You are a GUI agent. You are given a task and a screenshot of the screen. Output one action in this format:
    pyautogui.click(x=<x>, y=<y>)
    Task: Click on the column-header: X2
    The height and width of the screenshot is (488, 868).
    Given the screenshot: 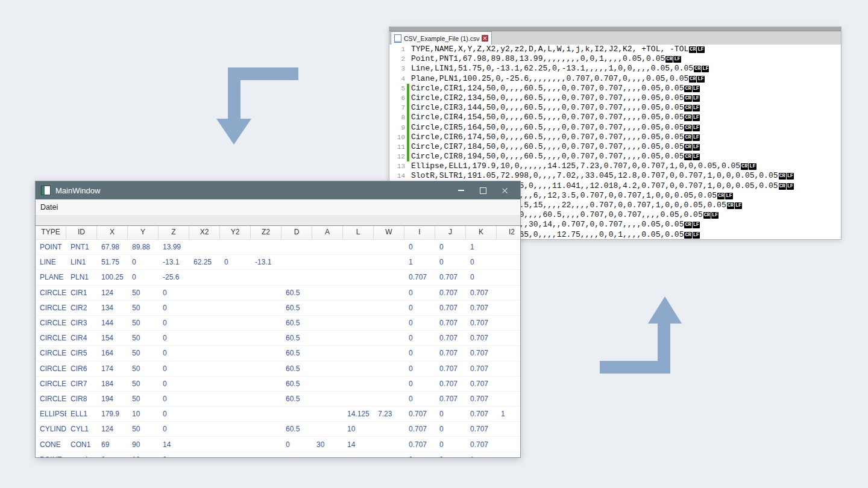 What is the action you would take?
    pyautogui.click(x=205, y=233)
    